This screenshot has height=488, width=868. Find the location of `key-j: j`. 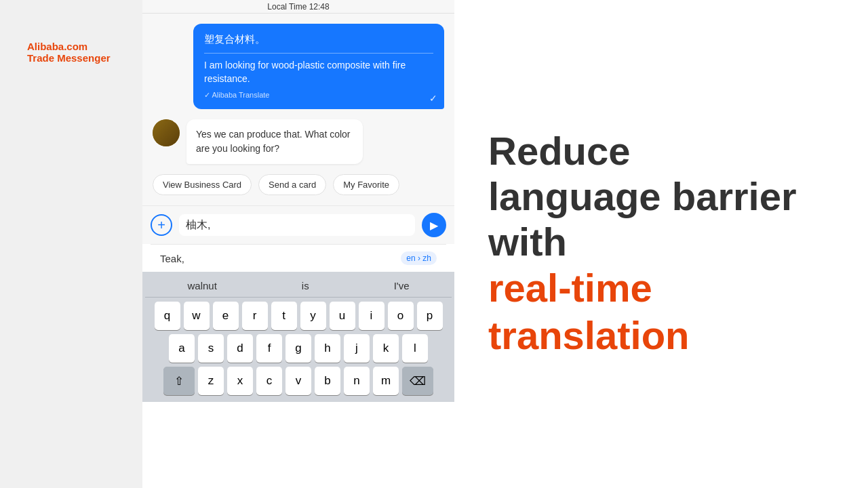

key-j: j is located at coordinates (357, 348).